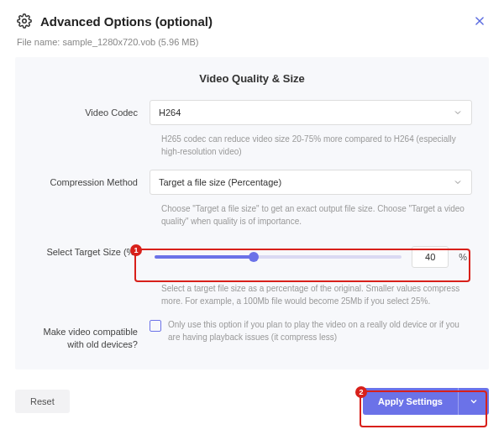 The height and width of the screenshot is (440, 504). What do you see at coordinates (410, 401) in the screenshot?
I see `apply-button: Apply Settings` at bounding box center [410, 401].